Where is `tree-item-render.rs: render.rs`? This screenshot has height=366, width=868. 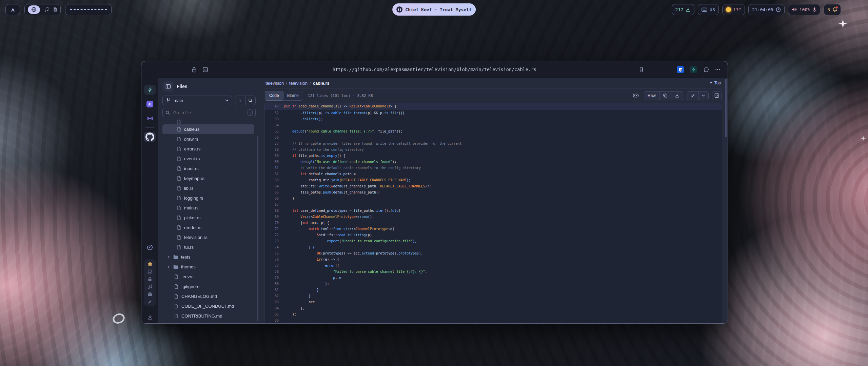 tree-item-render.rs: render.rs is located at coordinates (208, 228).